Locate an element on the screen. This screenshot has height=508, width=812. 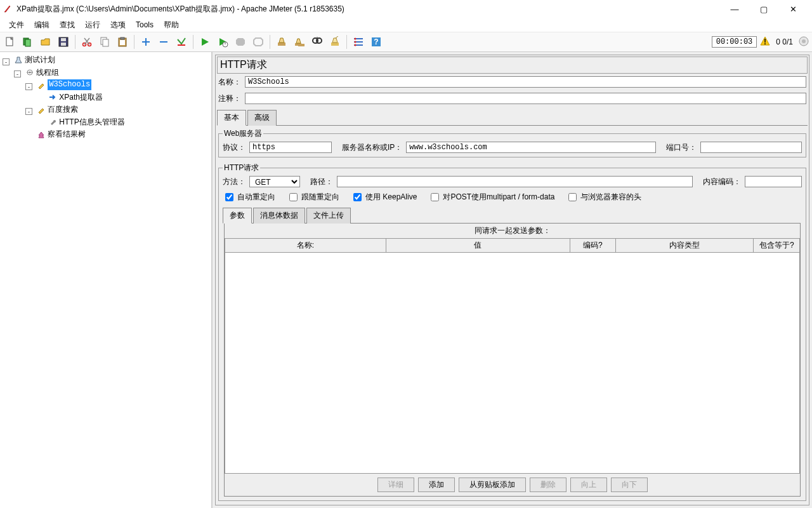
toggle-icon is located at coordinates (181, 42).